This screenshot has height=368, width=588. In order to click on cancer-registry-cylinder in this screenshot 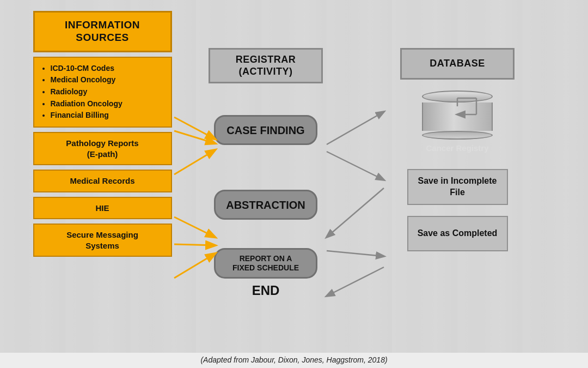, I will do `click(457, 115)`.